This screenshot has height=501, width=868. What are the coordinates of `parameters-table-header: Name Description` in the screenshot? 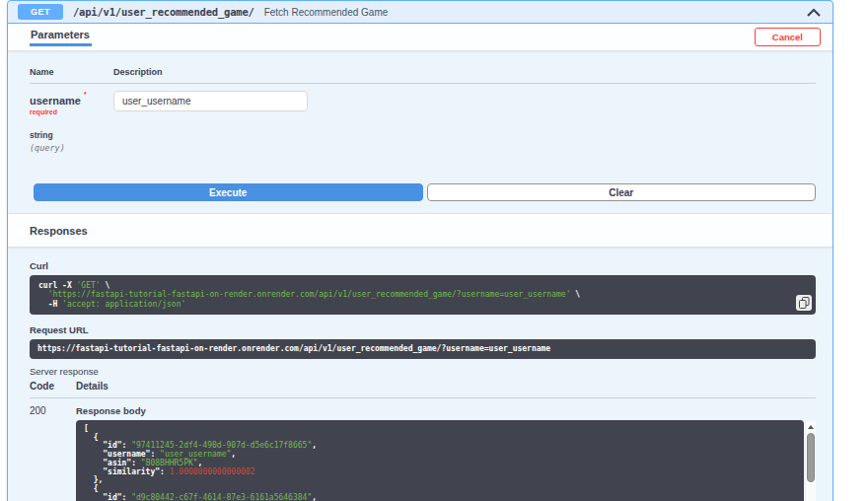 It's located at (422, 75).